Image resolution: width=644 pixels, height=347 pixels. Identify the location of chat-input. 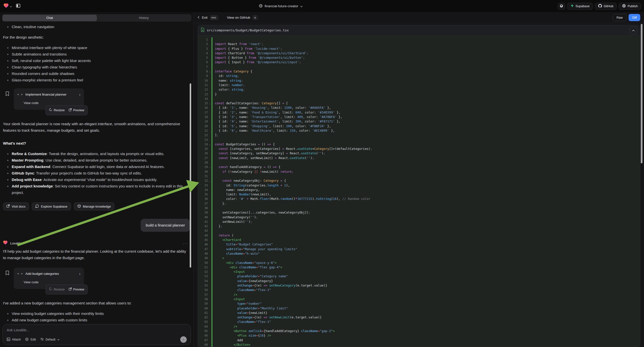
(97, 330).